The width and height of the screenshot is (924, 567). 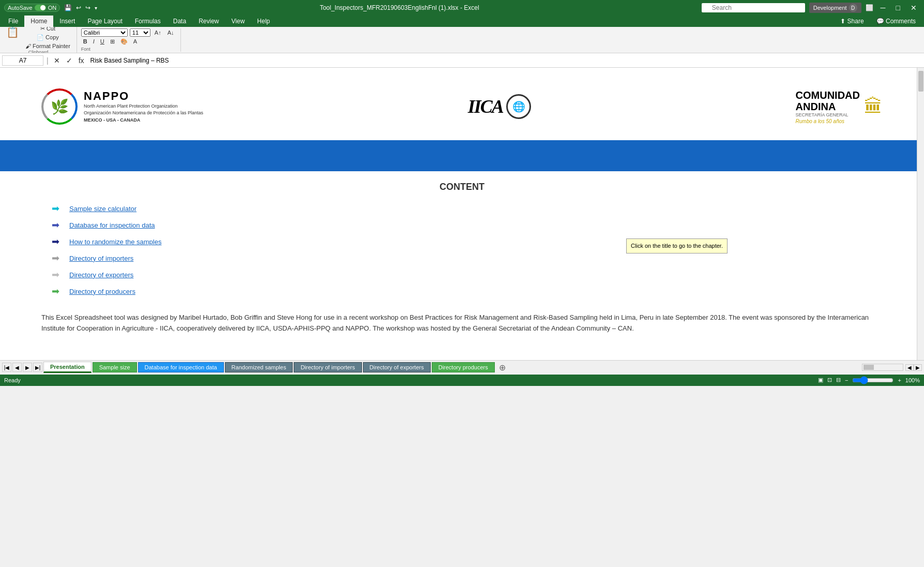 I want to click on maximize-button: □, so click(x=898, y=8).